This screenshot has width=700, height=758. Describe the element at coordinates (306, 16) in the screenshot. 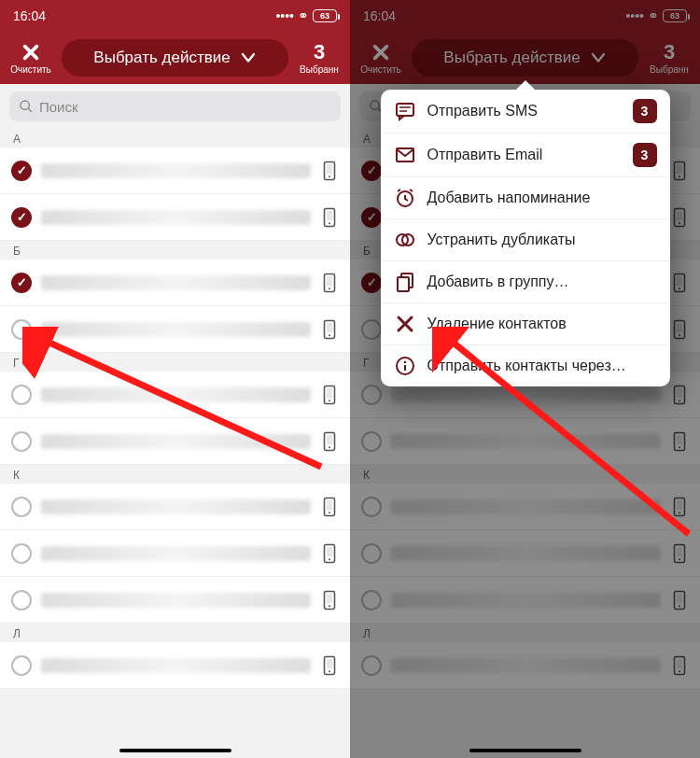

I see `status-right: •••• ⚭ 63` at that location.